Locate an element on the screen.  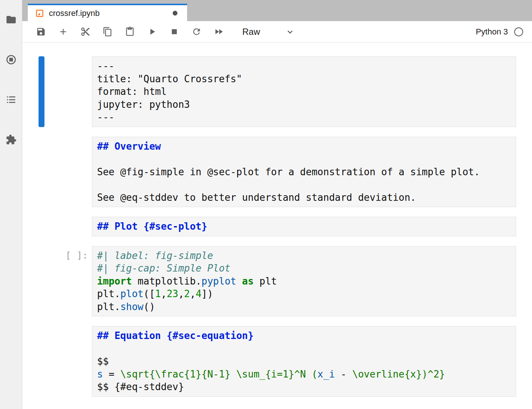
sidebar-item-file-browser is located at coordinates (11, 20).